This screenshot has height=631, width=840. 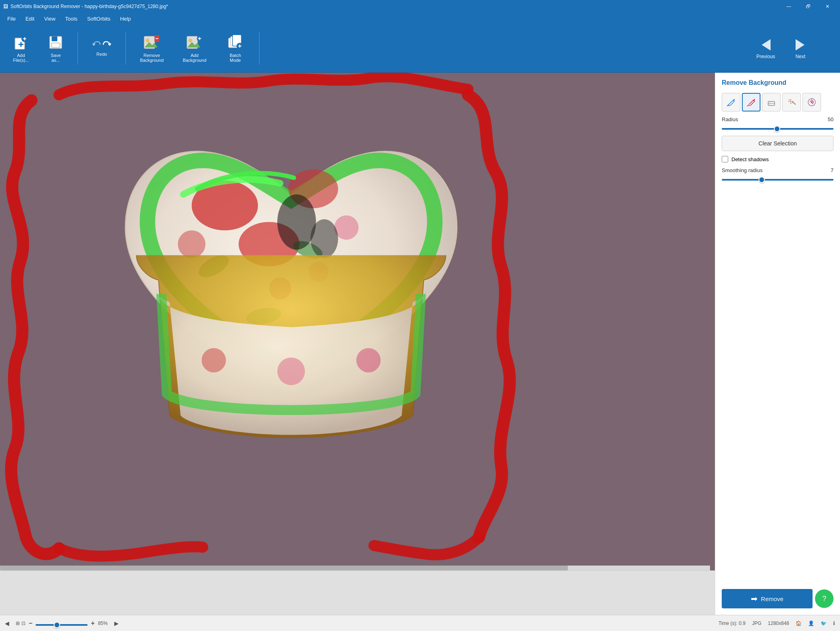 I want to click on right-panel: Remove Background, so click(x=777, y=344).